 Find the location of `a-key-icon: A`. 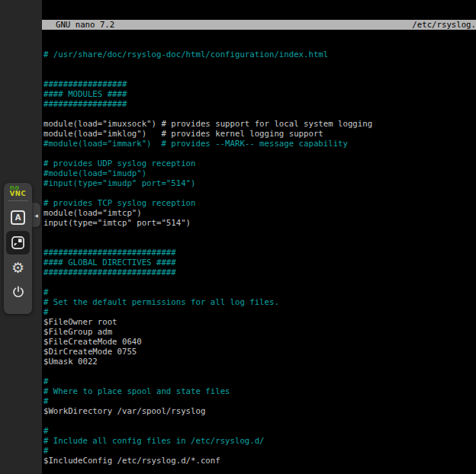

a-key-icon: A is located at coordinates (18, 218).